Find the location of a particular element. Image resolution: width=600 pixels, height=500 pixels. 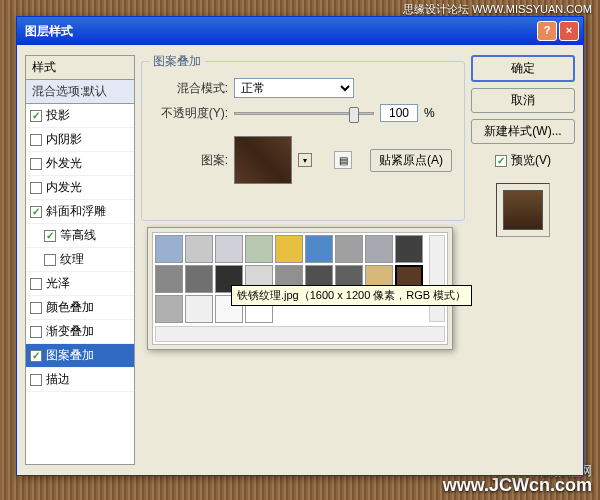

watermark-top: 思缘设计论坛 WWW.MISSYUAN.COM is located at coordinates (498, 10).